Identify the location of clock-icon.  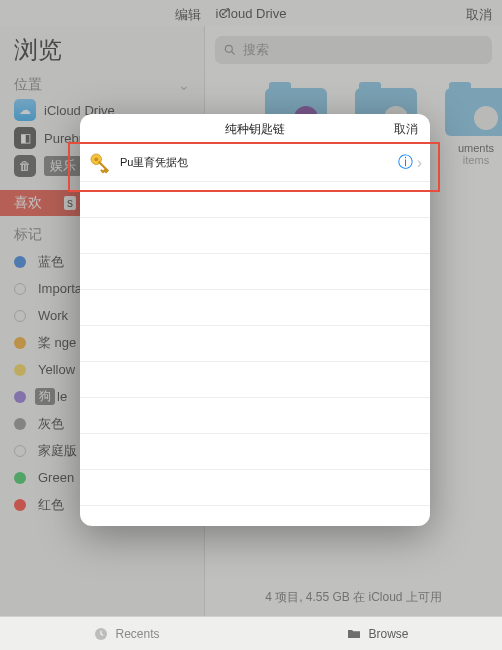
(101, 634).